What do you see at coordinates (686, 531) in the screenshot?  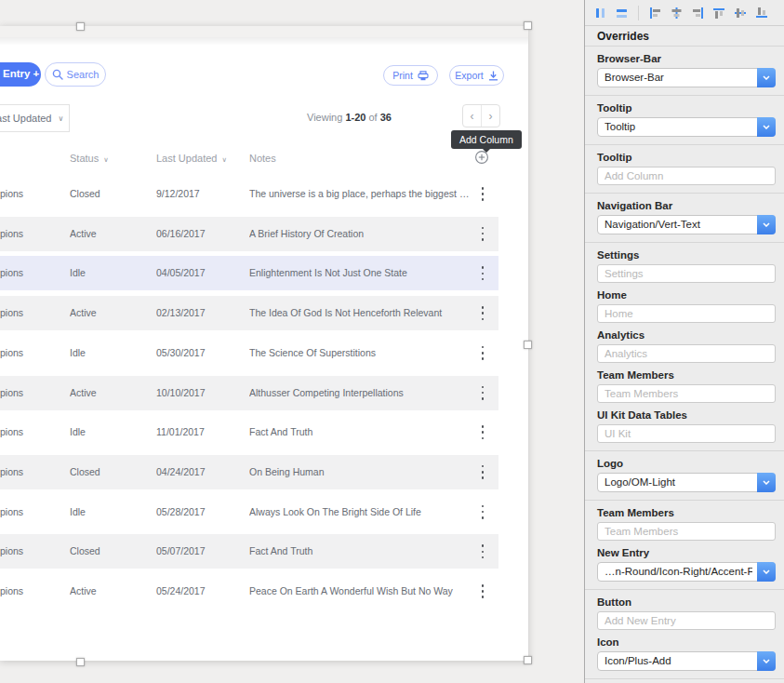 I see `team-members-2-text-input` at bounding box center [686, 531].